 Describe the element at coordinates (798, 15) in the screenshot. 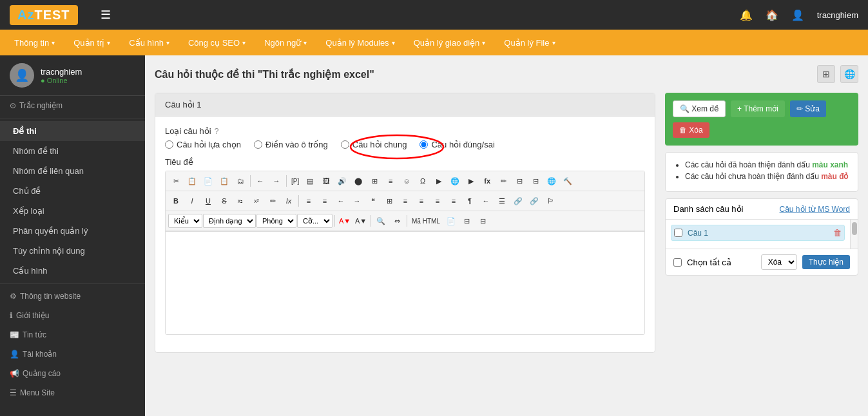

I see `user-icon: 👤` at that location.